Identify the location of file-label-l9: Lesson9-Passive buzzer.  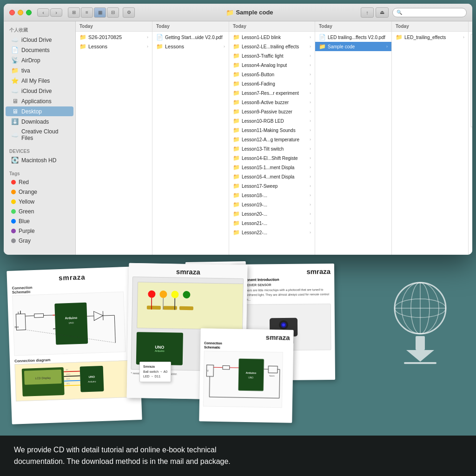
(267, 112).